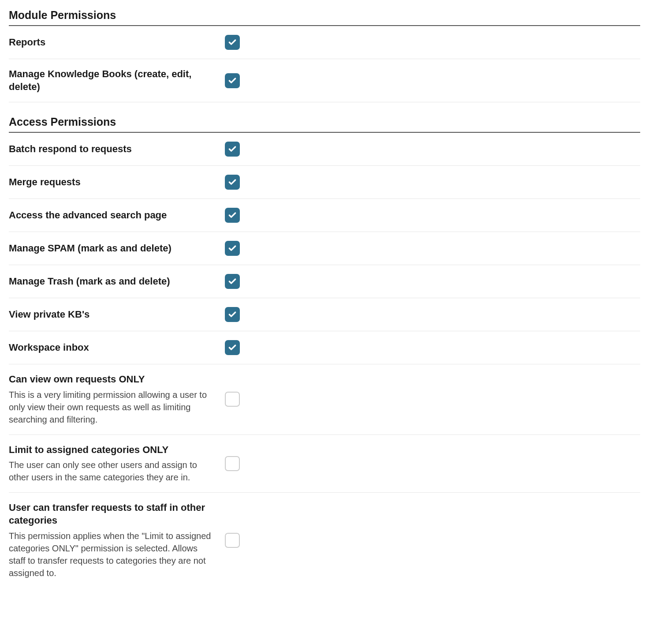 This screenshot has height=644, width=649. Describe the element at coordinates (324, 215) in the screenshot. I see `permission-row: Access the advanced search page` at that location.